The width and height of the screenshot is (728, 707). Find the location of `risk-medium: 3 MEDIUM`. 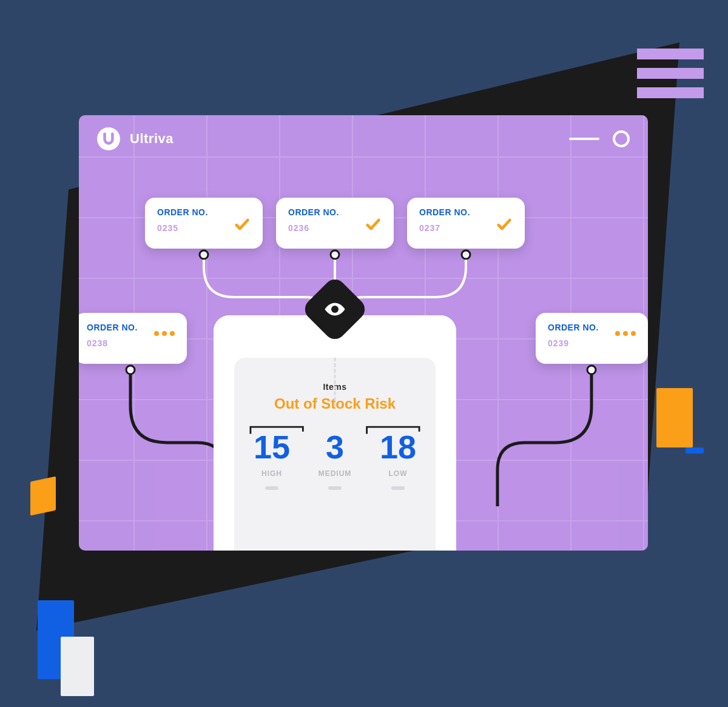

risk-medium: 3 MEDIUM is located at coordinates (335, 460).